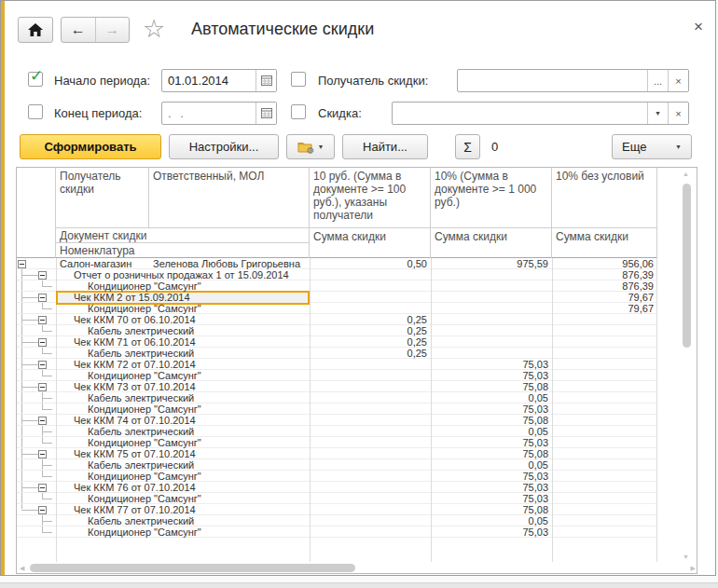  I want to click on row-label: Чек ККМ 70 от 06.10.2014, so click(192, 320).